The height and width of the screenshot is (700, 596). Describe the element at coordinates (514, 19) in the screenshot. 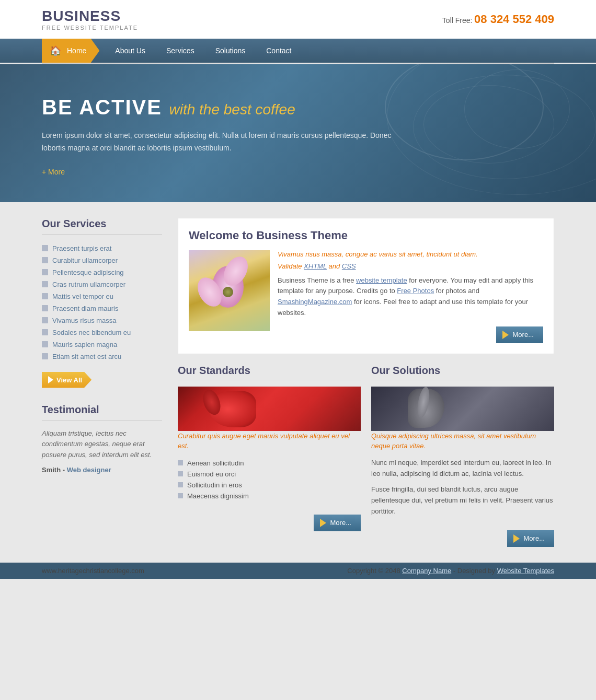

I see `phone-number: 08 324 552 409` at that location.